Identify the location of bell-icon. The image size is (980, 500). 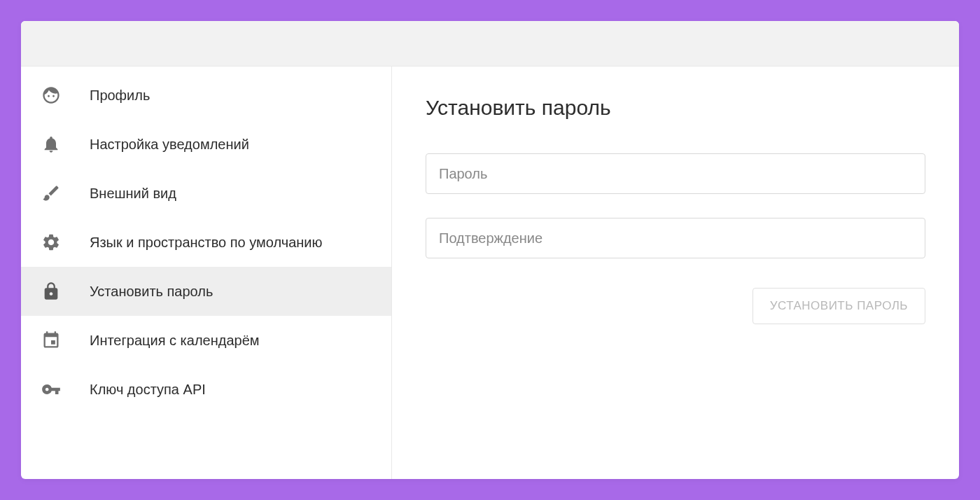
(51, 144).